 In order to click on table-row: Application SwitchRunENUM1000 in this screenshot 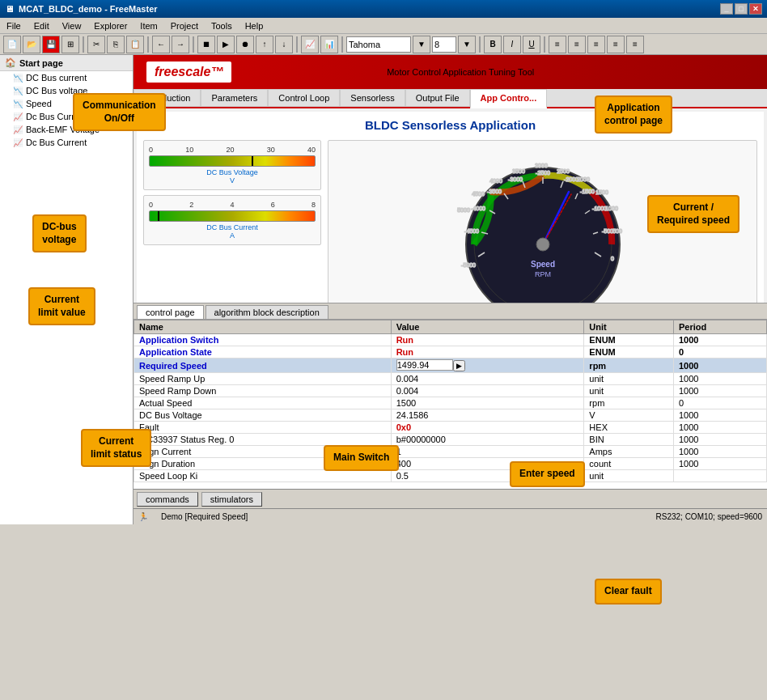, I will do `click(451, 340)`.